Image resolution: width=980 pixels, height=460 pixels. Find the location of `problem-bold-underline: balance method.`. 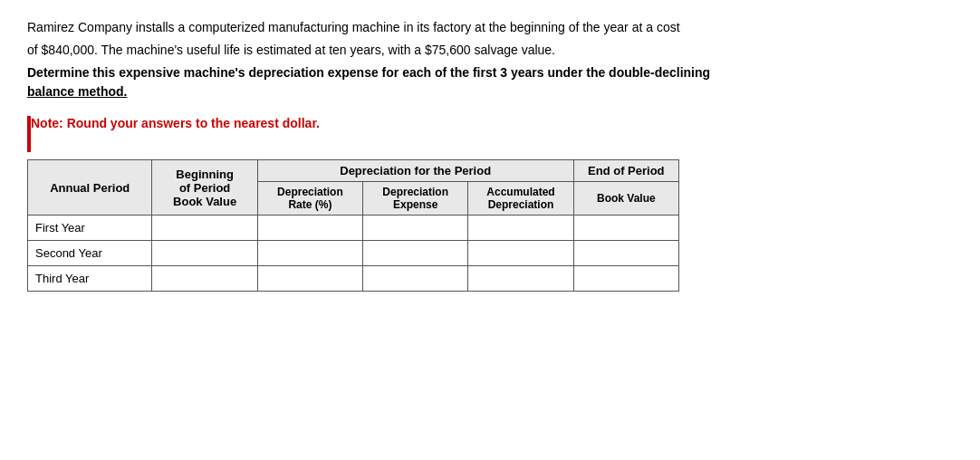

problem-bold-underline: balance method. is located at coordinates (77, 91).